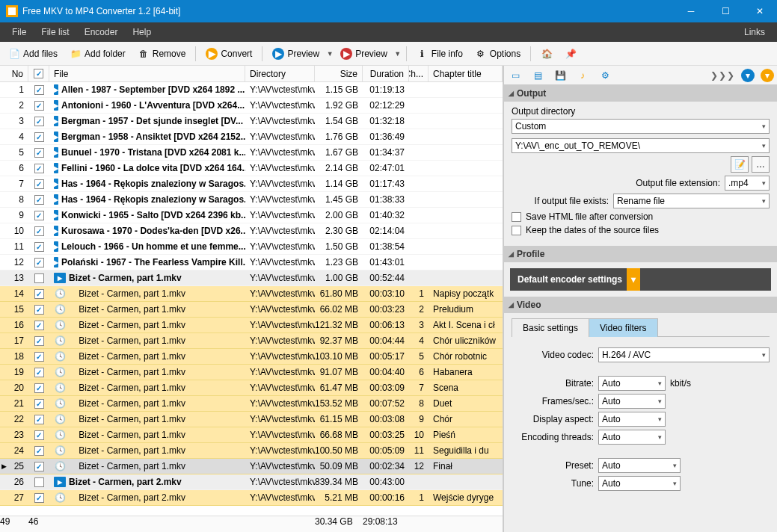  I want to click on tab-doc-icon: ▤, so click(538, 75).